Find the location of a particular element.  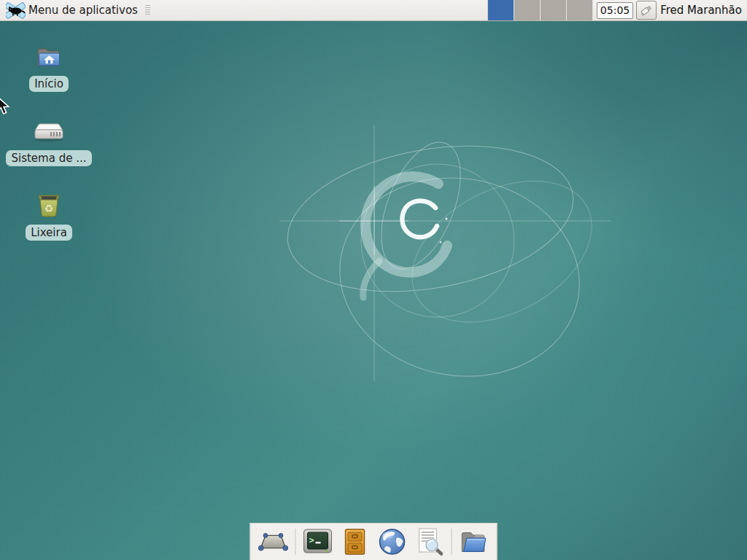

home-folder-icon is located at coordinates (49, 57).